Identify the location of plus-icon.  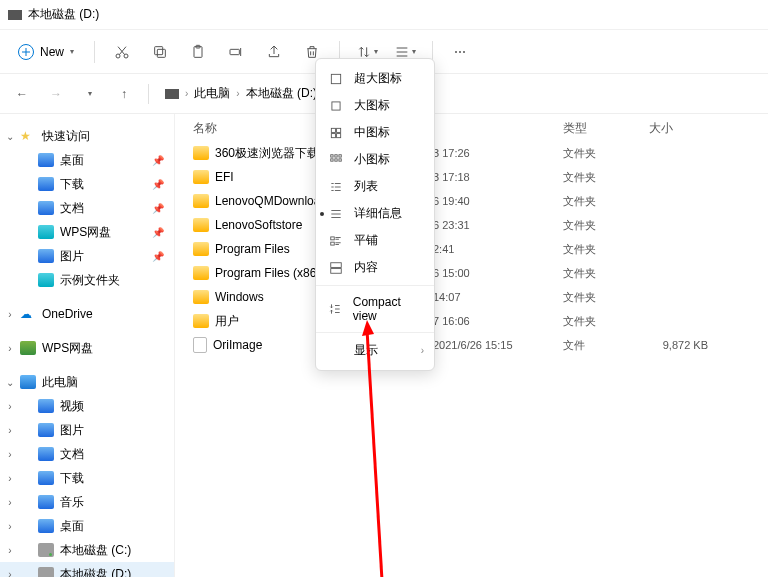
(26, 52).